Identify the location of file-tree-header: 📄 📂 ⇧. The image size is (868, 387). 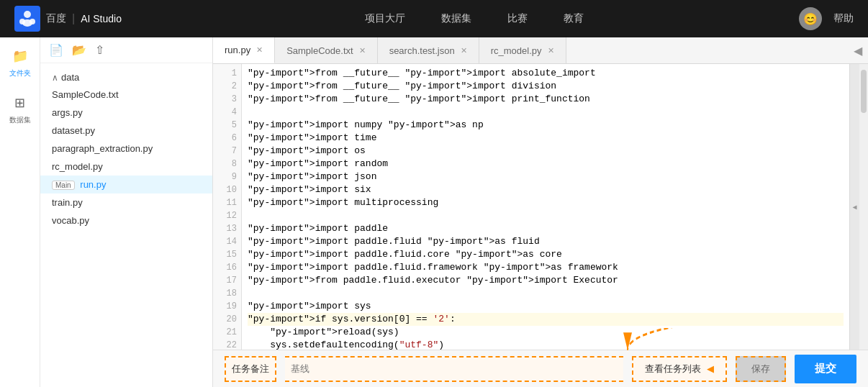
(127, 50).